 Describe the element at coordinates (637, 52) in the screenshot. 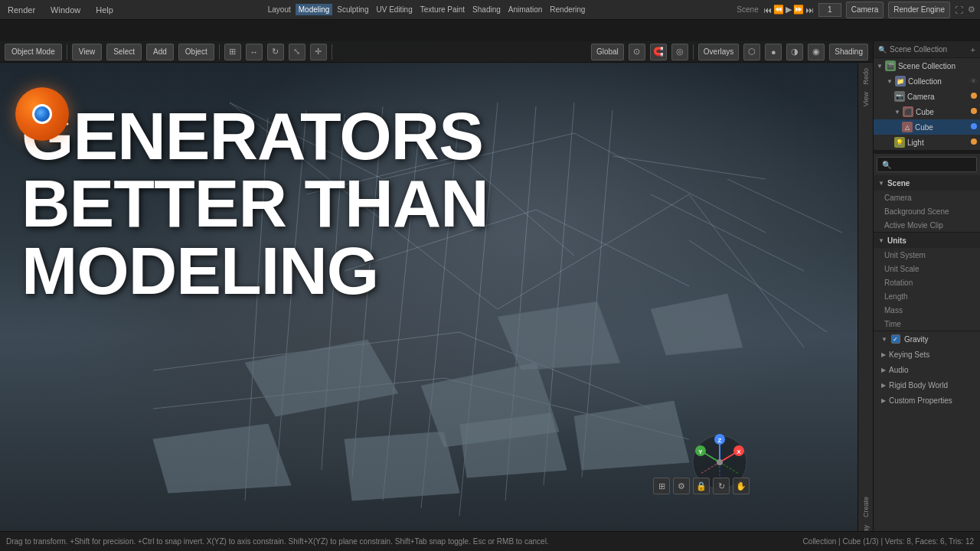

I see `pivot-btn: ⊙` at that location.